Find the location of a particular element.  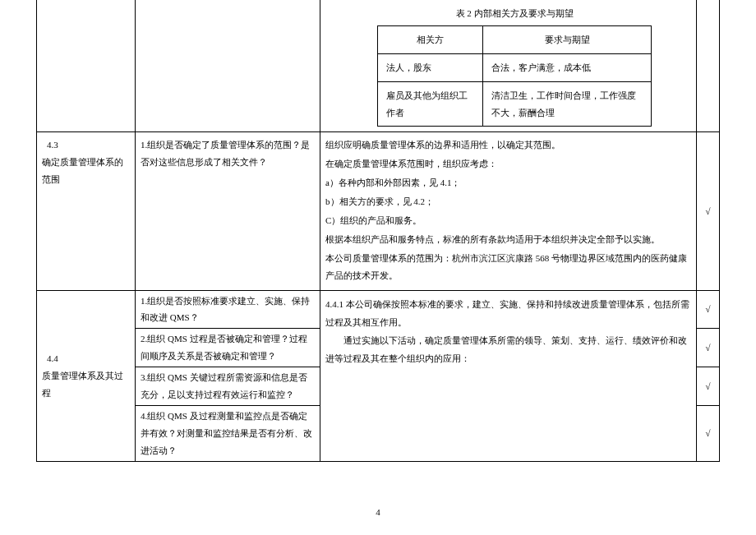

sec-no: 4.3 is located at coordinates (85, 145).